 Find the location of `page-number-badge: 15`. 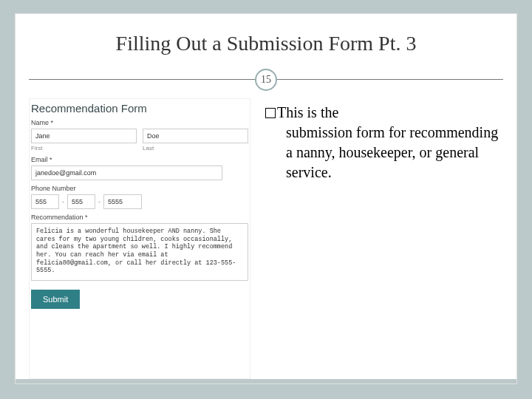

page-number-badge: 15 is located at coordinates (266, 80).